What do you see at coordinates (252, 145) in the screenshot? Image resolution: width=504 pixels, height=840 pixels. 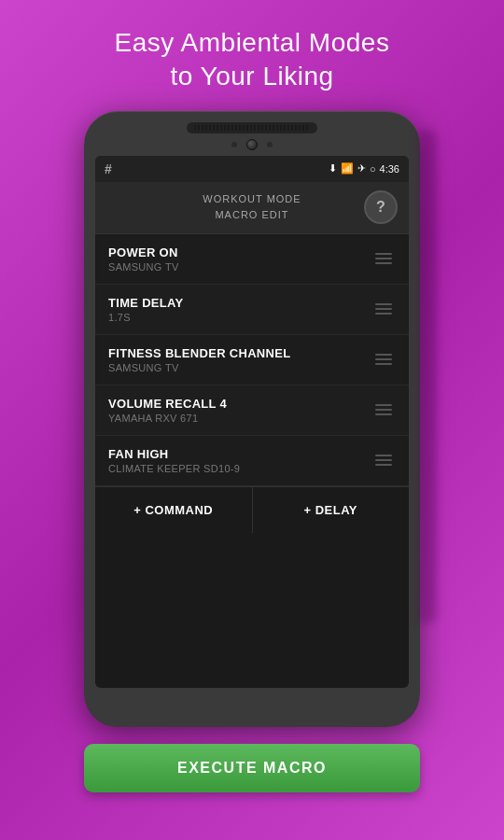 I see `camera-row` at bounding box center [252, 145].